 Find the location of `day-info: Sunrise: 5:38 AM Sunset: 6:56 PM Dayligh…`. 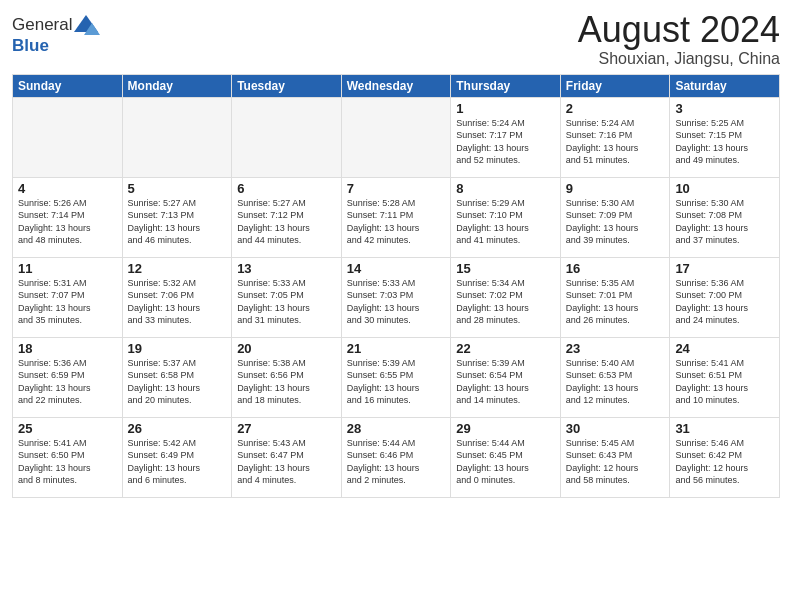

day-info: Sunrise: 5:38 AM Sunset: 6:56 PM Dayligh… is located at coordinates (274, 382).